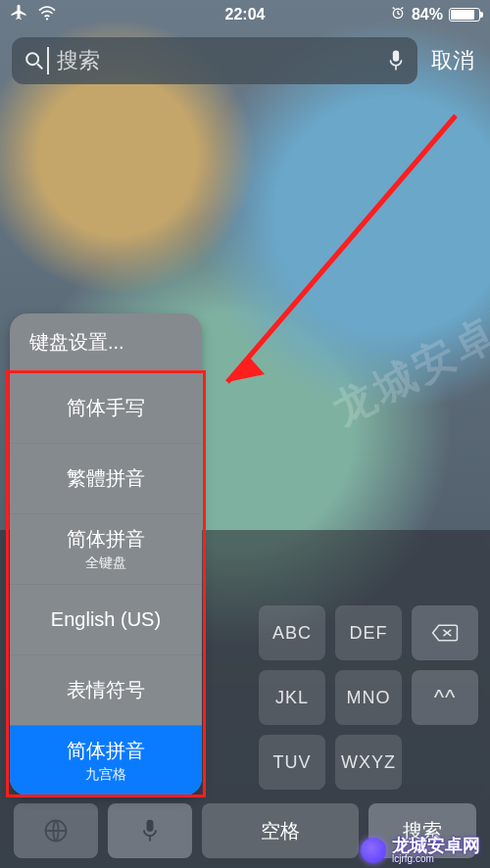 The width and height of the screenshot is (490, 868). Describe the element at coordinates (215, 61) in the screenshot. I see `search-field` at that location.